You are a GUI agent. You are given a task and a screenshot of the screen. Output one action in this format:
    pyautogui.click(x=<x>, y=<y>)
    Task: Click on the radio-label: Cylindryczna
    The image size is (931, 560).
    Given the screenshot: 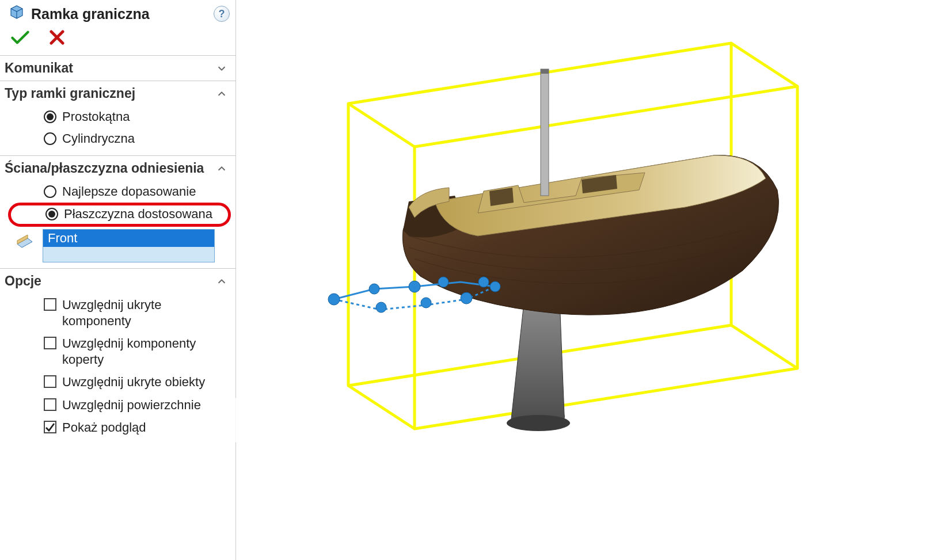 What is the action you would take?
    pyautogui.click(x=98, y=139)
    